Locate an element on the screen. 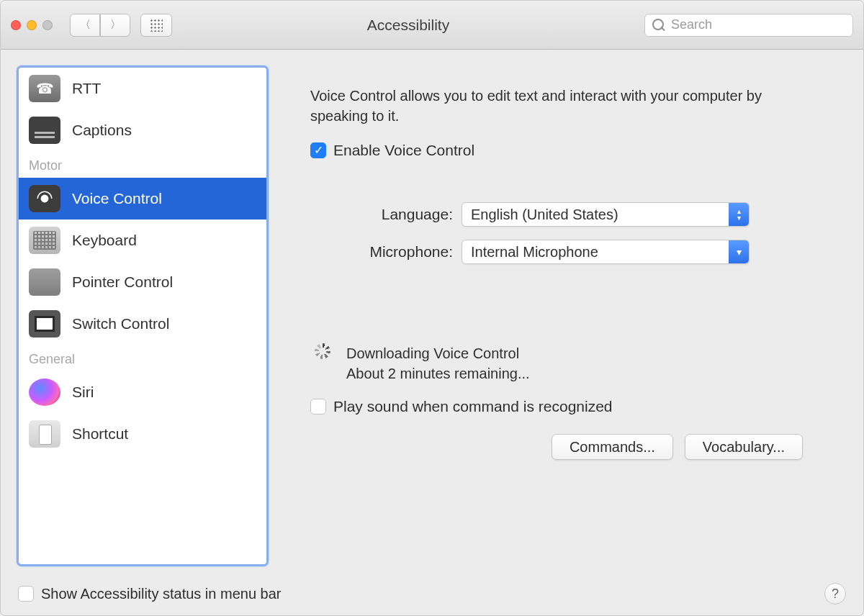 The width and height of the screenshot is (864, 616). sidebar-item-label: Captions is located at coordinates (102, 130).